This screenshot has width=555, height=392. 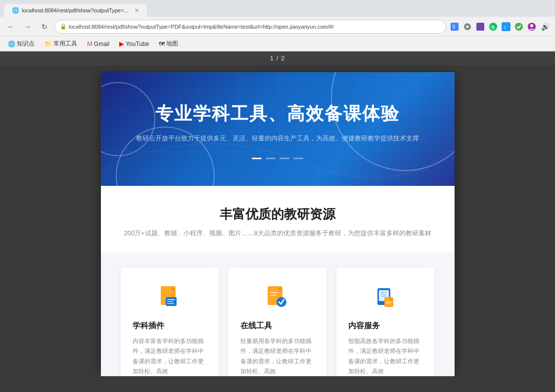 What do you see at coordinates (278, 8) in the screenshot?
I see `tab-bar: 🌐 localhost:8084/rest/pdf/show?outputTyp…` at bounding box center [278, 8].